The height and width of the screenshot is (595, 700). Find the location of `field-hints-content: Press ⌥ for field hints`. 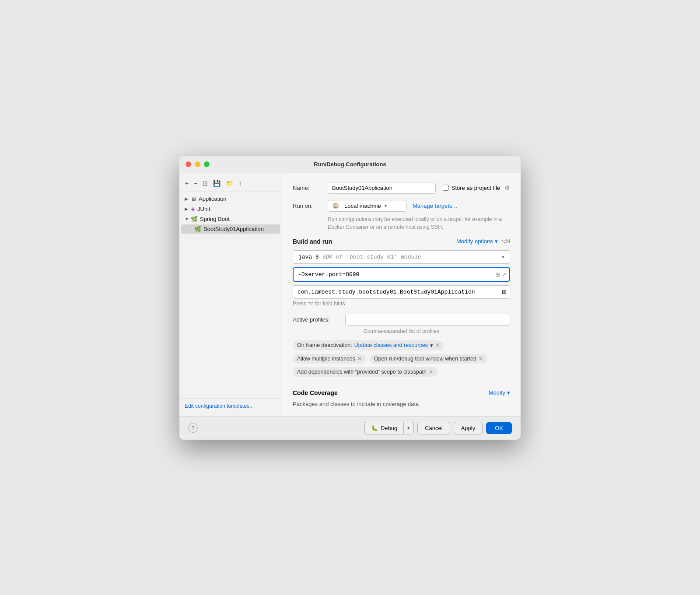

field-hints-content: Press ⌥ for field hints is located at coordinates (318, 304).